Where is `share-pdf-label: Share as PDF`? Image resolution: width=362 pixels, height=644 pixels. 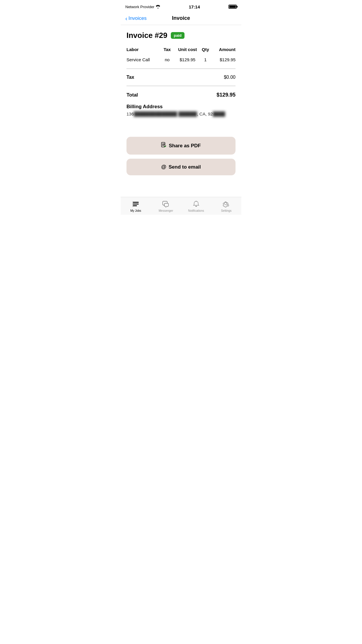 share-pdf-label: Share as PDF is located at coordinates (185, 146).